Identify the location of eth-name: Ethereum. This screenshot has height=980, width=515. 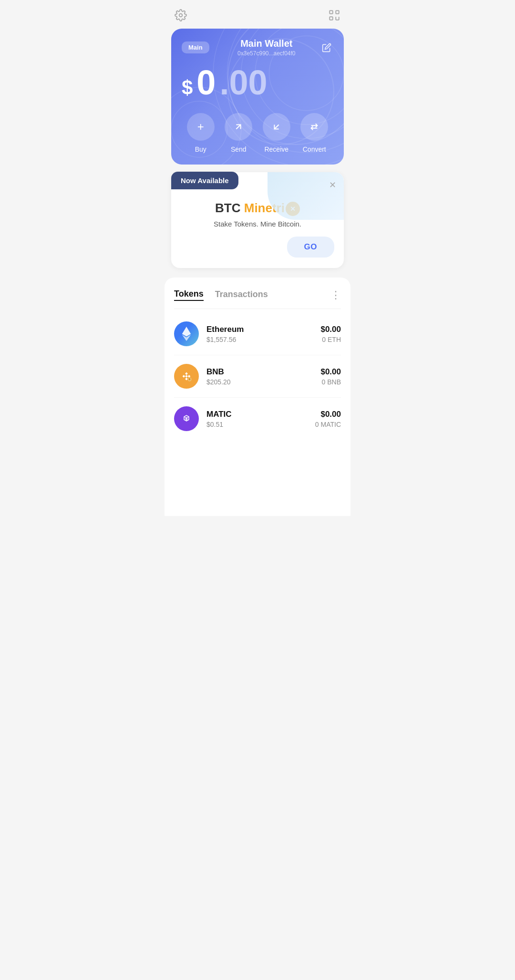
(259, 330).